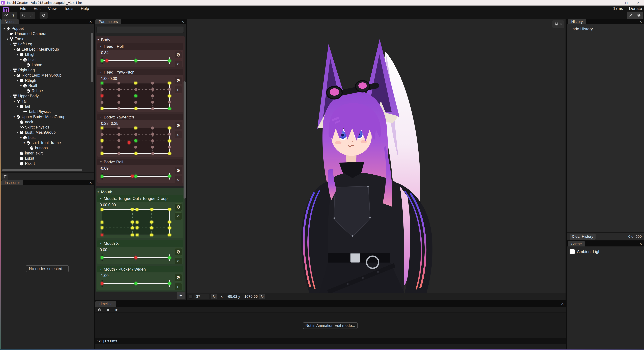 The height and width of the screenshot is (350, 644). Describe the element at coordinates (626, 3) in the screenshot. I see `maximize-button: □` at that location.